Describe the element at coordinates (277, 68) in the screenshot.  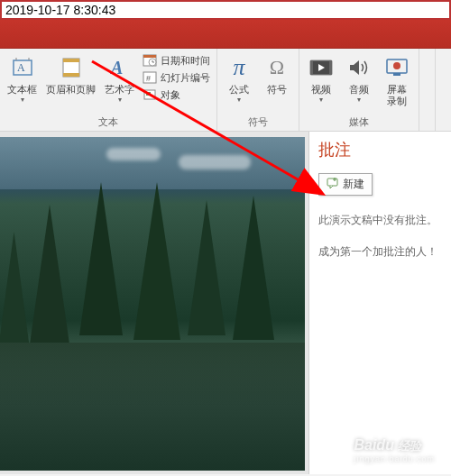
I see `symbol-icon: Ω` at that location.